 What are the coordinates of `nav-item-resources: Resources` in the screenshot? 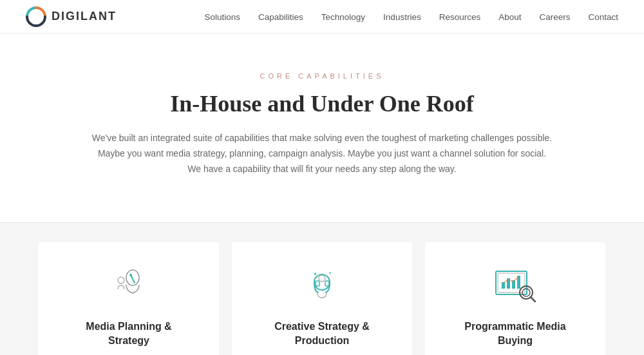 It's located at (460, 17).